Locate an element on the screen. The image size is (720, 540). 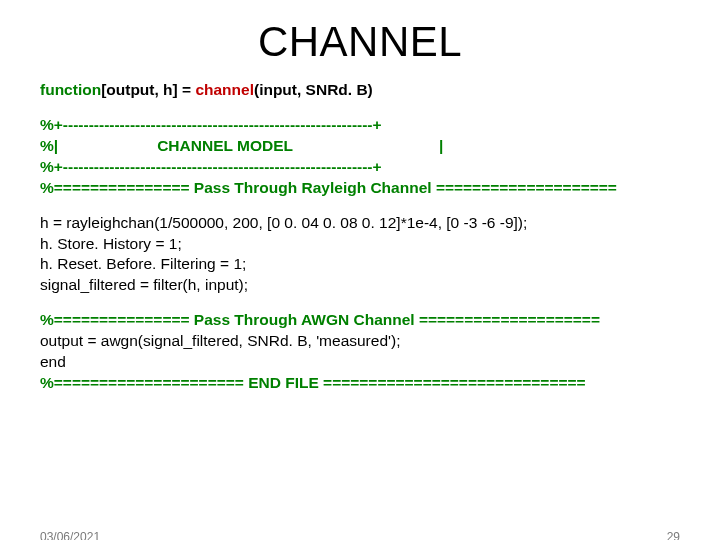
code-line-4: signal_filtered = filter(h, input); is located at coordinates (360, 286).